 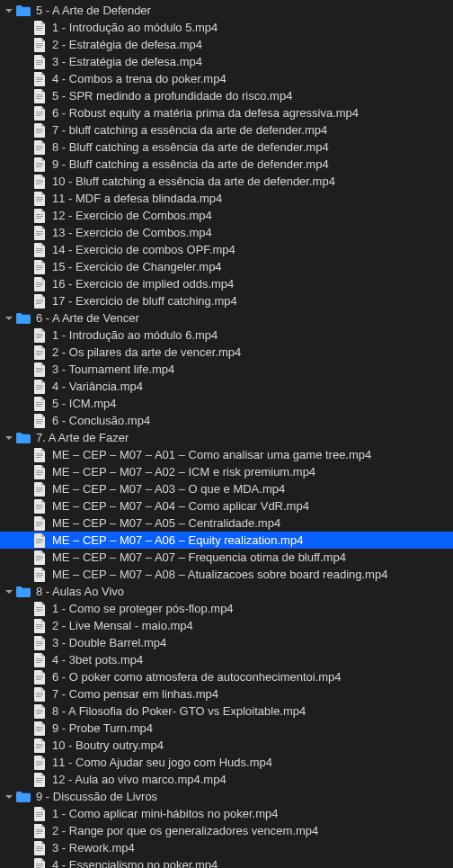 What do you see at coordinates (226, 421) in the screenshot?
I see `file-row: 6 - Conclusão.mp4` at bounding box center [226, 421].